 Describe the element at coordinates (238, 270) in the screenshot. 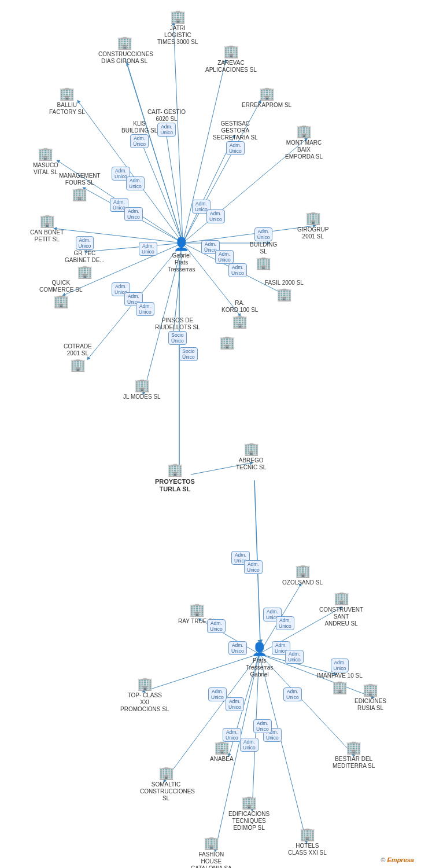

I see `adm-badge-center-6: Adm.Unico` at that location.